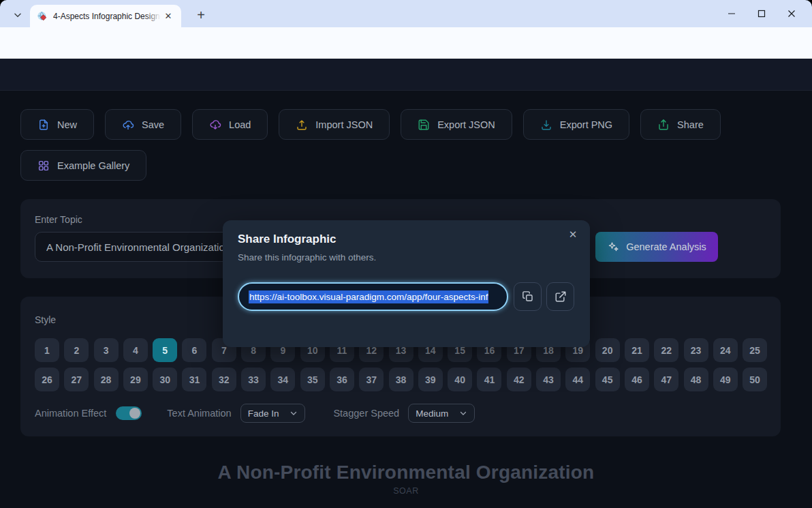  I want to click on window-controls, so click(762, 14).